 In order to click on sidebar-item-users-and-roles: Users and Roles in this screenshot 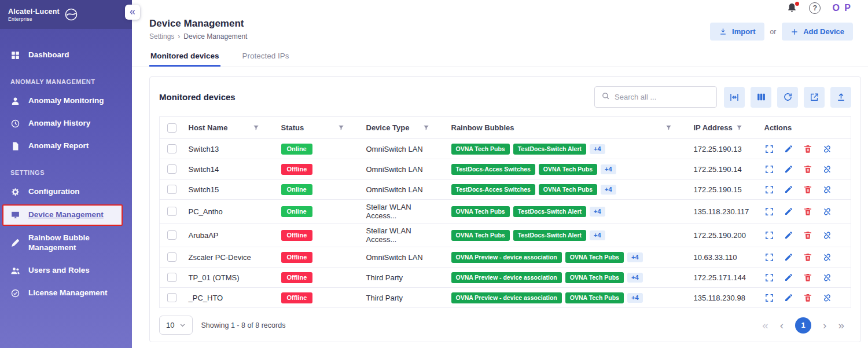, I will do `click(66, 271)`.